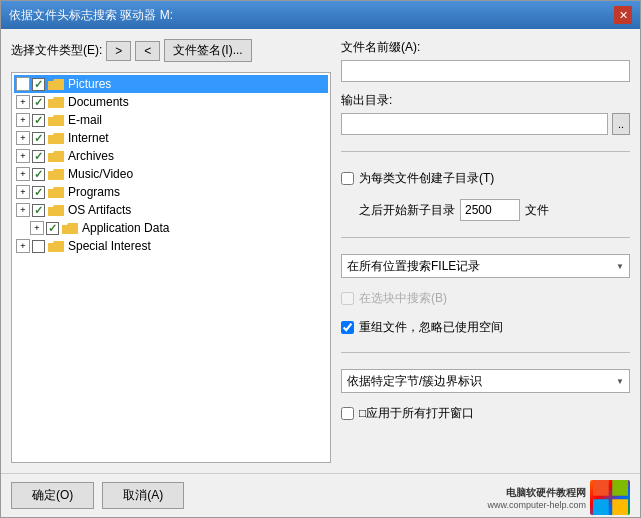  What do you see at coordinates (348, 414) in the screenshot?
I see `apply-all-checkbox` at bounding box center [348, 414].